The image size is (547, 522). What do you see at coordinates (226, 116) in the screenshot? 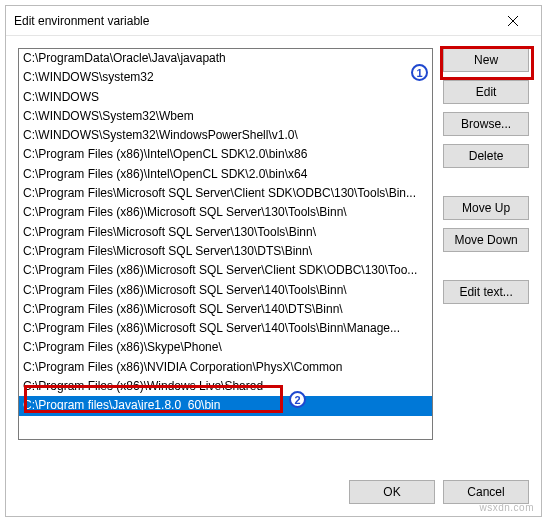
I see `list-item: C:\WINDOWS\System32\Wbem` at bounding box center [226, 116].